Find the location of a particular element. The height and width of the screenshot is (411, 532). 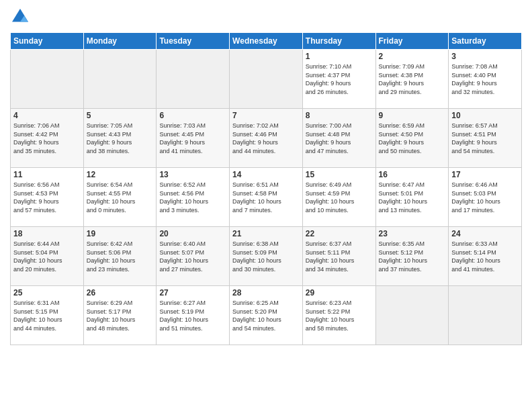

day-number: 3 is located at coordinates (485, 56).